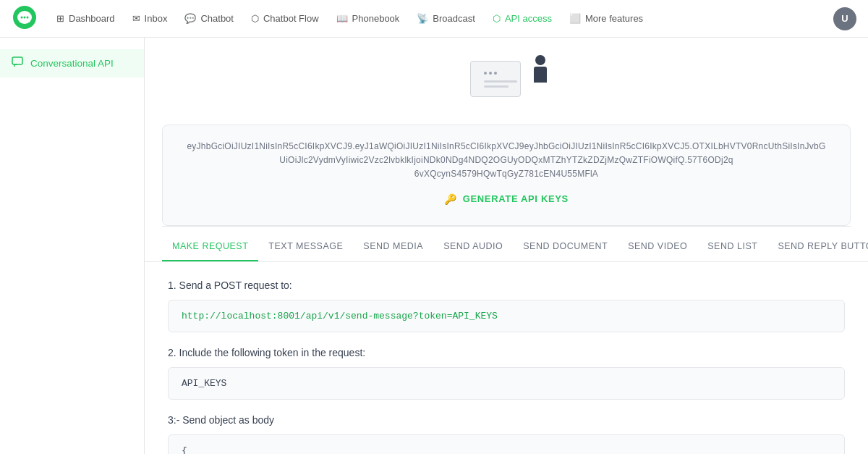 This screenshot has width=868, height=454. Describe the element at coordinates (17, 64) in the screenshot. I see `chat-icon` at that location.